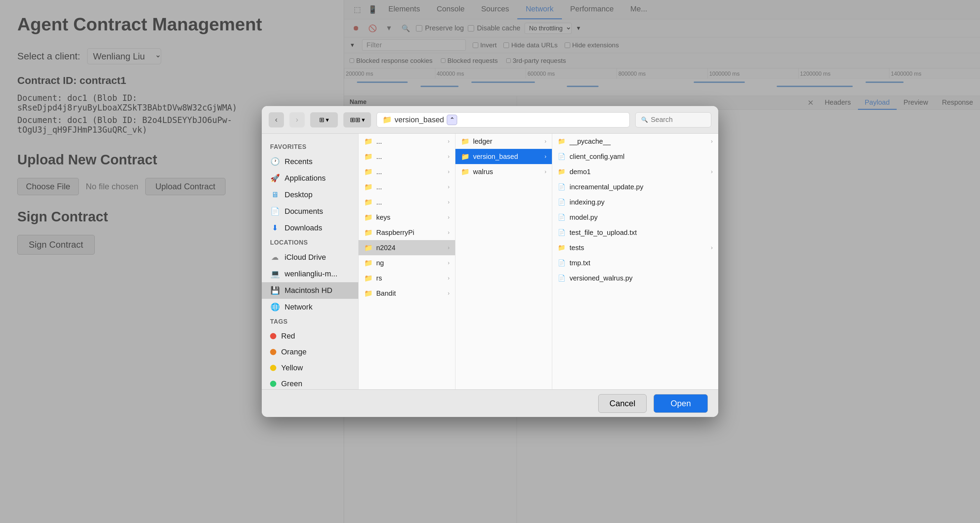  What do you see at coordinates (310, 322) in the screenshot?
I see `tags-section-title: Tags` at bounding box center [310, 322].